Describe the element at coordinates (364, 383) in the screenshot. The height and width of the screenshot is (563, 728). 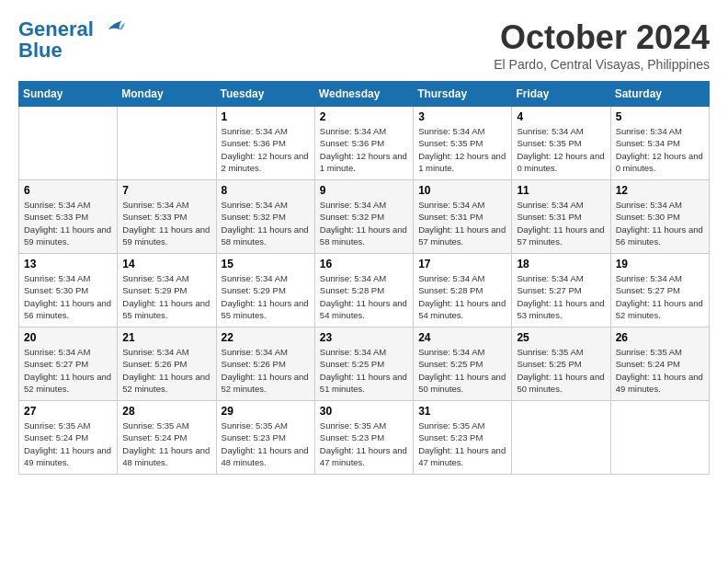
I see `day-daylight: Daylight: 11 hours and 51 minutes.` at that location.